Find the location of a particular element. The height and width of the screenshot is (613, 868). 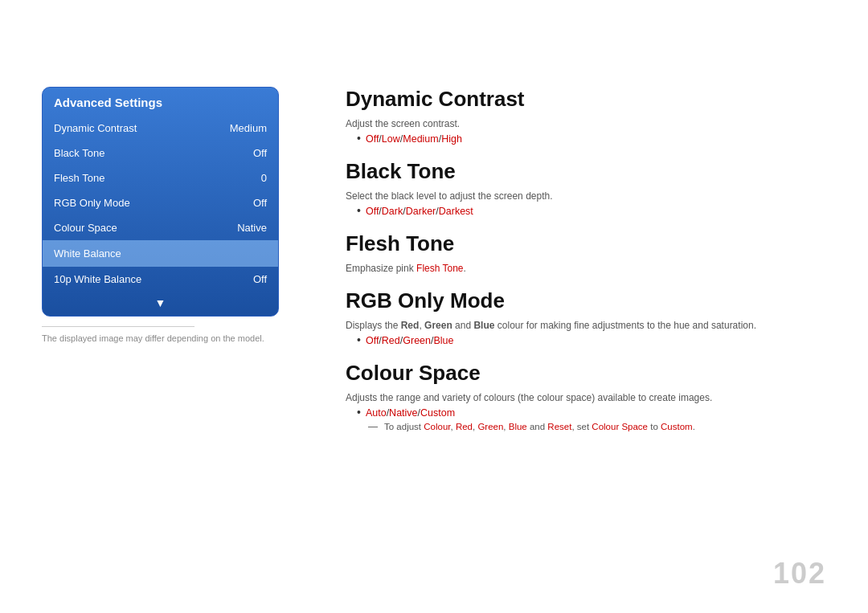

sn-cs: Colour Space is located at coordinates (620, 427).